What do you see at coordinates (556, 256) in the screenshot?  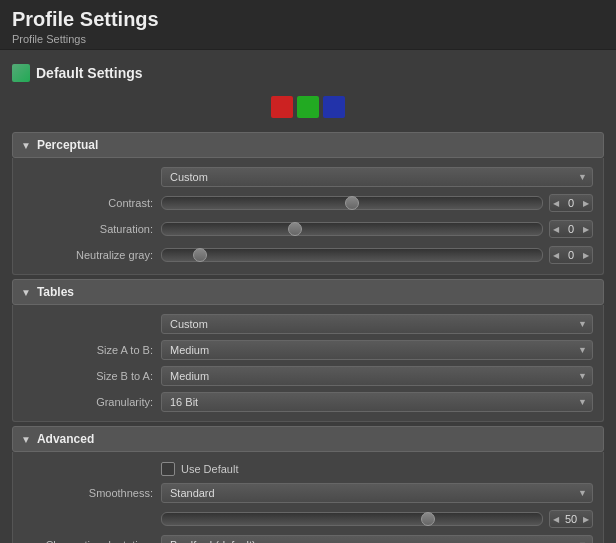 I see `neutralize-decrement: ◀` at bounding box center [556, 256].